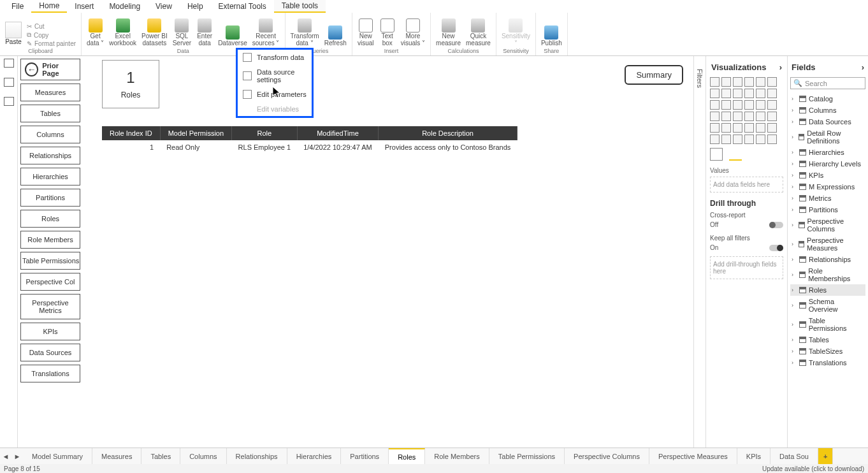  Describe the element at coordinates (826, 456) in the screenshot. I see `add-page-button: +` at that location.